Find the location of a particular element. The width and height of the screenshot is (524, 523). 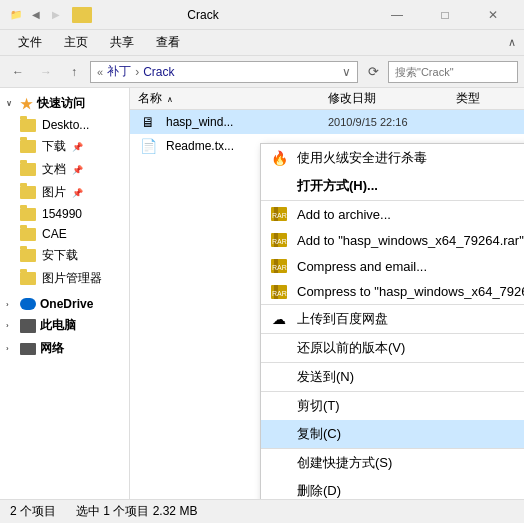

ctx-item-cut: 剪切(T) is located at coordinates (392, 406).